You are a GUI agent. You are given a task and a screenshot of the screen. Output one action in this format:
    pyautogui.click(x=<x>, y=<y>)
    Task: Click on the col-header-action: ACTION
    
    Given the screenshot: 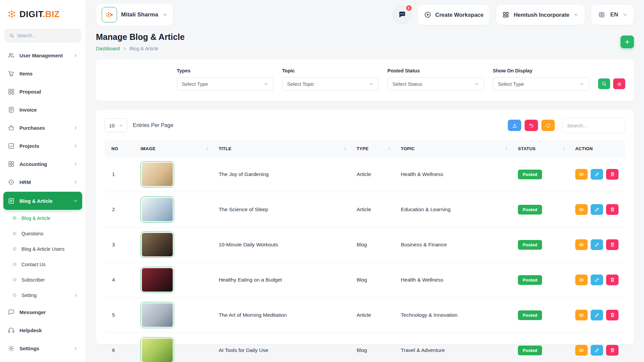 What is the action you would take?
    pyautogui.click(x=598, y=149)
    